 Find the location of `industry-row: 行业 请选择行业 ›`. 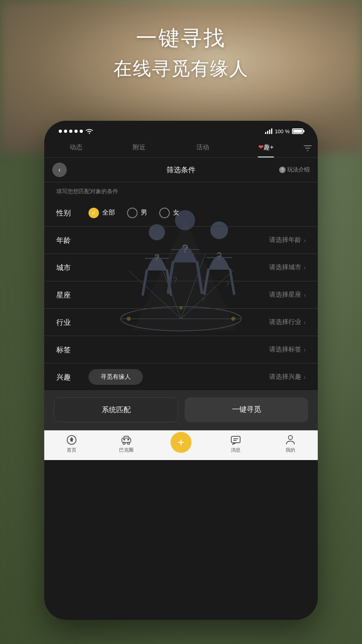

industry-row: 行业 请选择行业 › is located at coordinates (181, 322).